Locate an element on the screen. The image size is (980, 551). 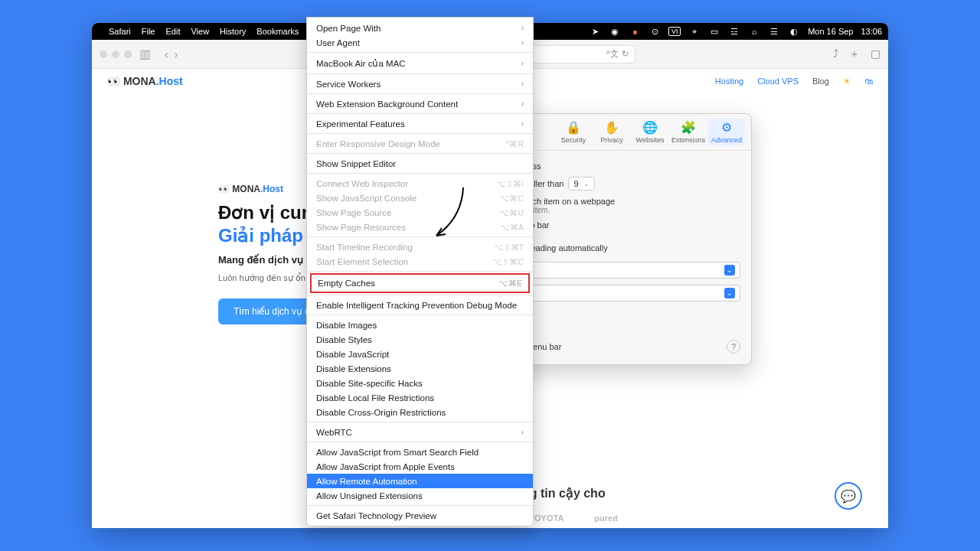
cart-icon: 🛍 is located at coordinates (868, 81).